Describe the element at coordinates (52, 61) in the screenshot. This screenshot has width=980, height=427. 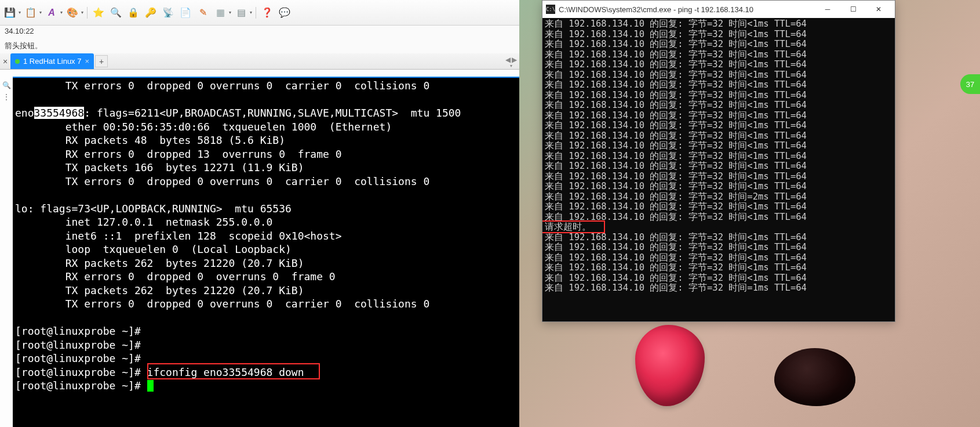
I see `tab-session: 1 RedHat Linux 7 ×` at that location.